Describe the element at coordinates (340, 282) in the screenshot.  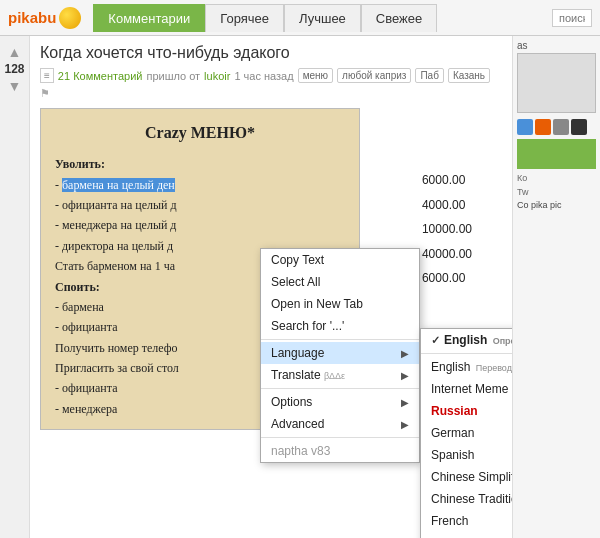
I see `ctx-select-all: Select All` at that location.